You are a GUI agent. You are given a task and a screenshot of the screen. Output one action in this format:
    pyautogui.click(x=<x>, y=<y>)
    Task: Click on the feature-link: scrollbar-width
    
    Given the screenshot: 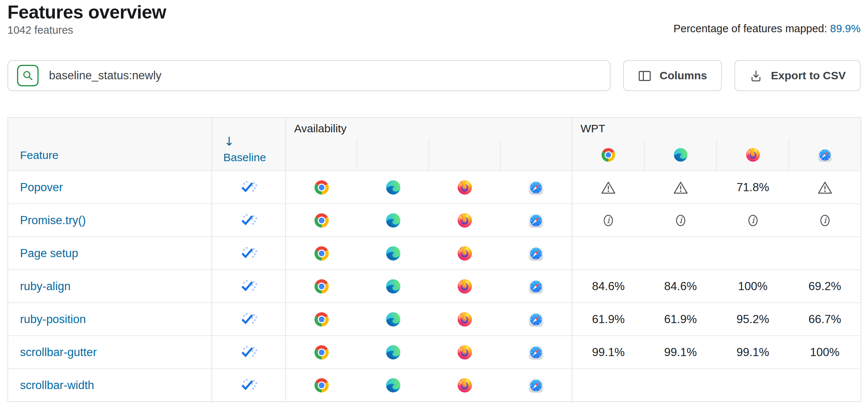 What is the action you would take?
    pyautogui.click(x=57, y=385)
    